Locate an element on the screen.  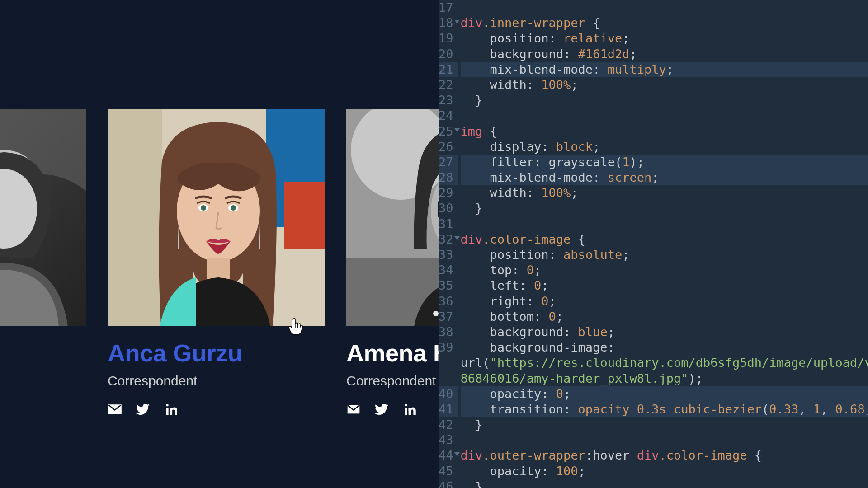
code-line: background-image: is located at coordinates (665, 347).